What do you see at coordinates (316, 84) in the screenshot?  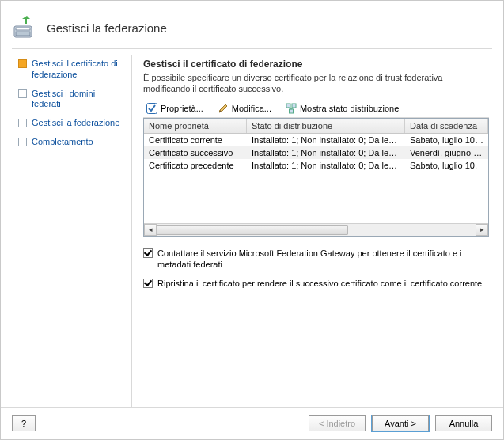 I see `content-description: È possibile specificare un diverso certi…` at bounding box center [316, 84].